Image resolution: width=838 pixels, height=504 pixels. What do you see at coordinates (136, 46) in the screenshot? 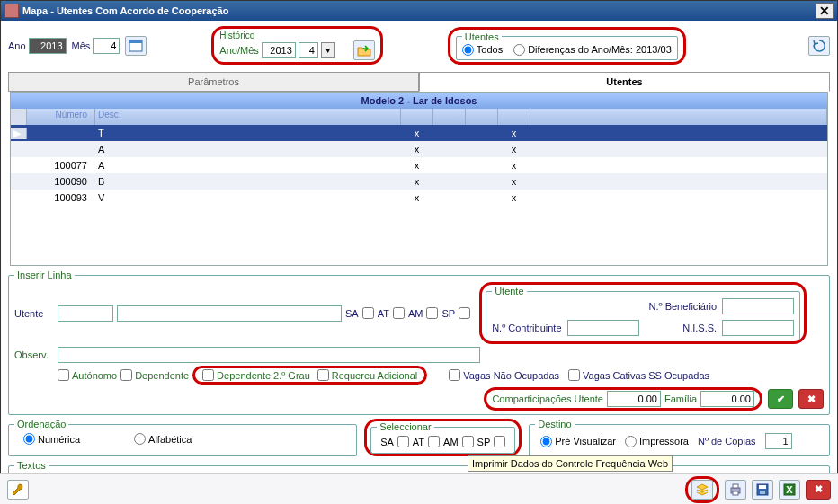
I see `calendar-button` at bounding box center [136, 46].